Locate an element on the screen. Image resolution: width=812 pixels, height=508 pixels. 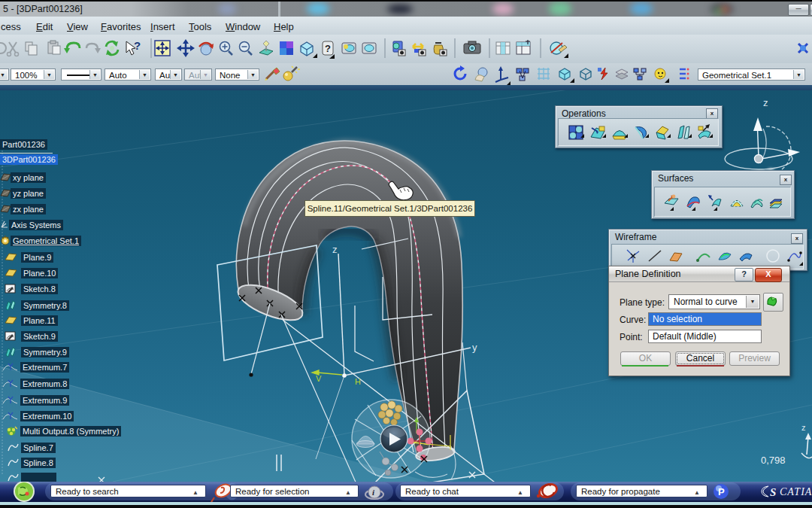
svg-text: P is located at coordinates (722, 492).